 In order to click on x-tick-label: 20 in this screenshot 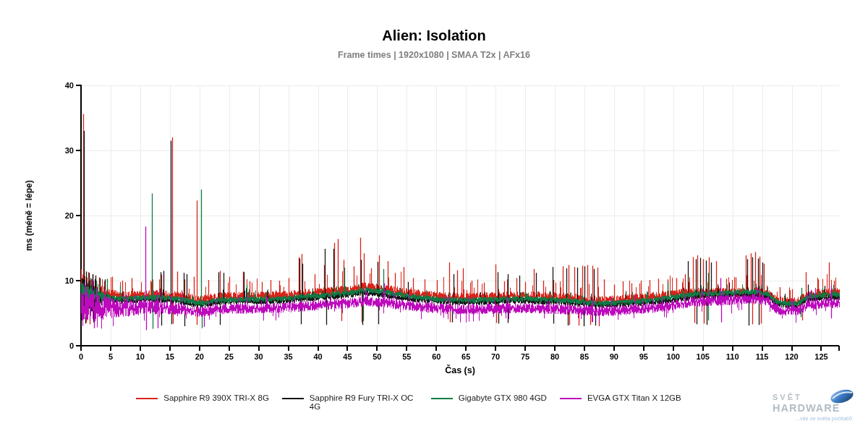, I will do `click(200, 357)`.